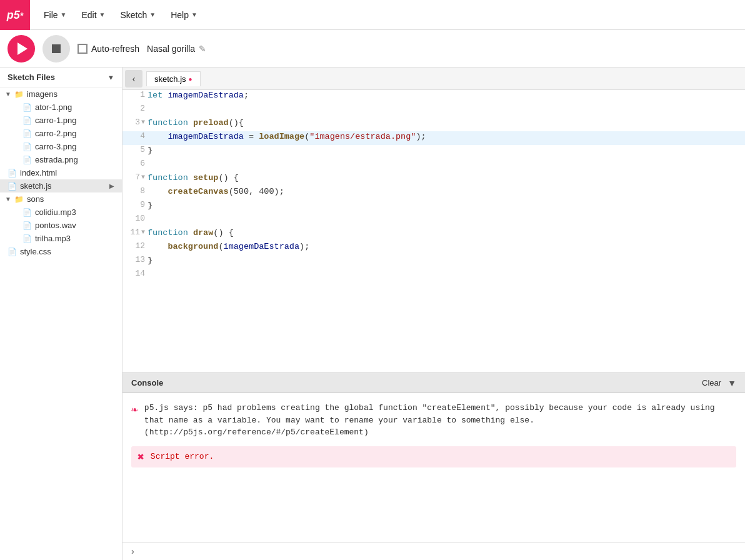 This screenshot has width=745, height=560. What do you see at coordinates (15, 15) in the screenshot?
I see `logo-text: p5*` at bounding box center [15, 15].